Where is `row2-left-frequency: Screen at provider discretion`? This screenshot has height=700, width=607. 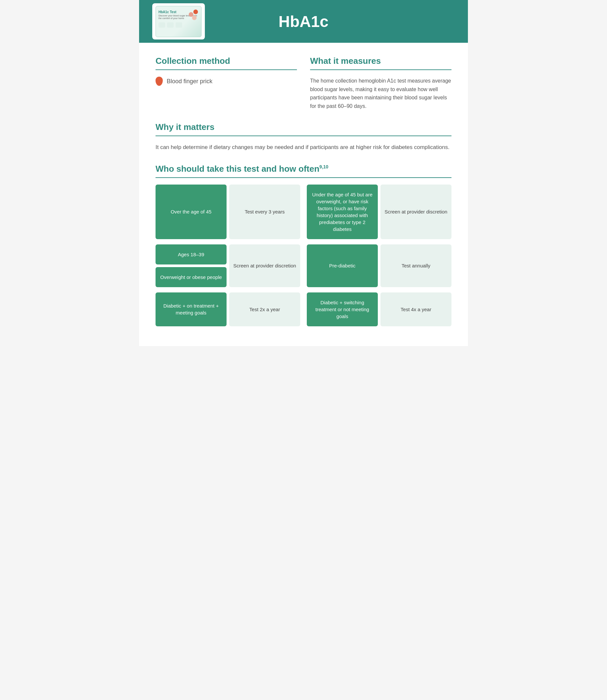 row2-left-frequency: Screen at provider discretion is located at coordinates (265, 266).